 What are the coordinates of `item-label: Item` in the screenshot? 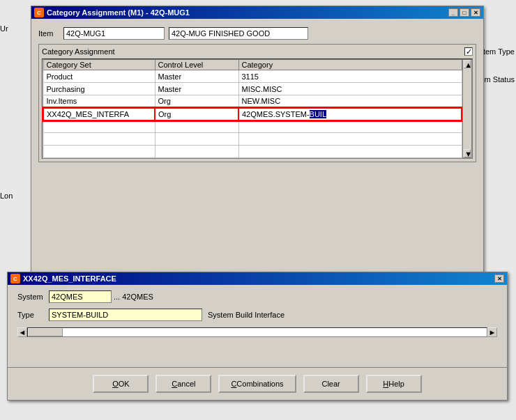 It's located at (49, 33).